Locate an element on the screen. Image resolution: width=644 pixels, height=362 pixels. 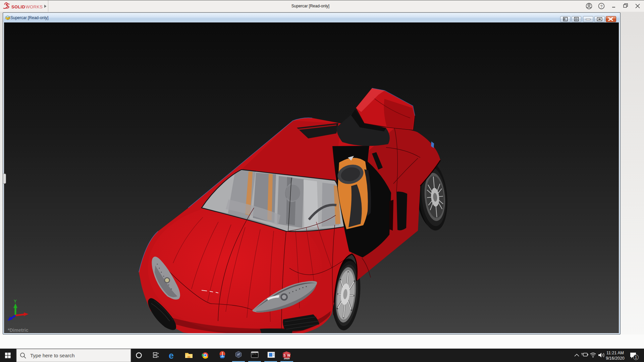
svg-text: *Dimetric is located at coordinates (18, 330).